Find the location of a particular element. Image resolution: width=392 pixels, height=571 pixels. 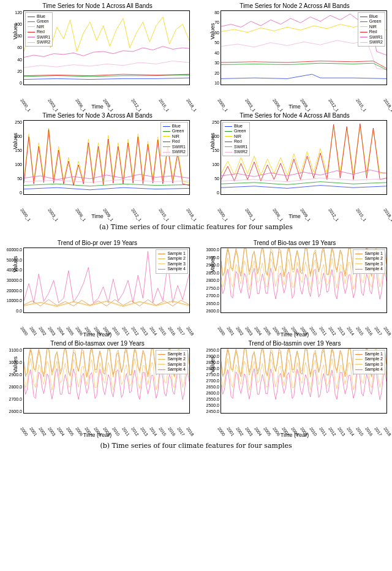

chart-node1: Time Series for Node 1 Across All Bands … is located at coordinates (97, 56).